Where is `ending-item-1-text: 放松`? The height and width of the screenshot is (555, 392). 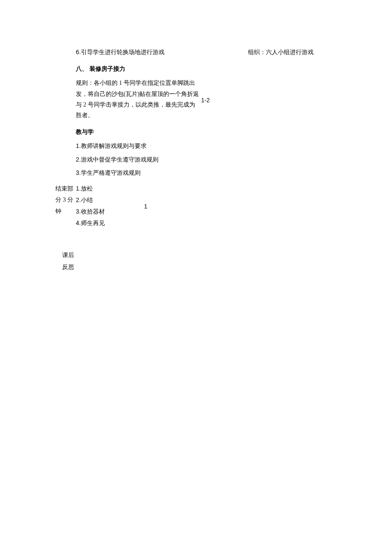 ending-item-1-text: 放松 is located at coordinates (87, 188).